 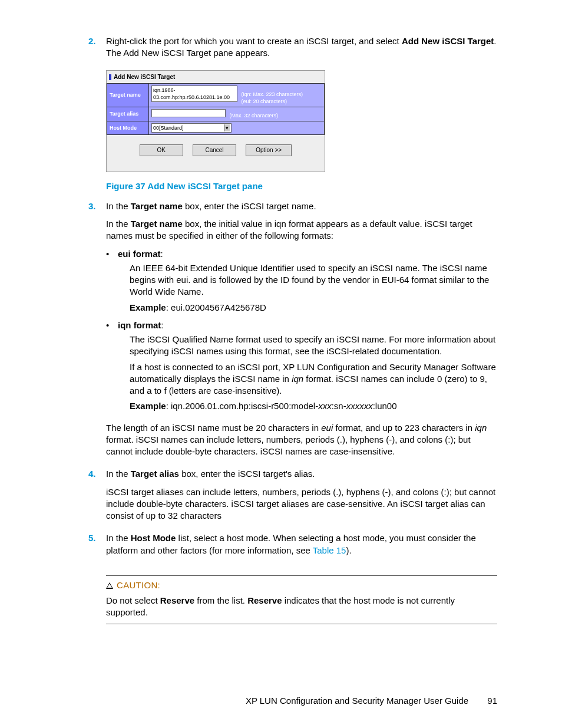 What do you see at coordinates (313, 380) in the screenshot?
I see `iqn-format-desc-2: If a host is connected to an iSCSI port,…` at bounding box center [313, 380].